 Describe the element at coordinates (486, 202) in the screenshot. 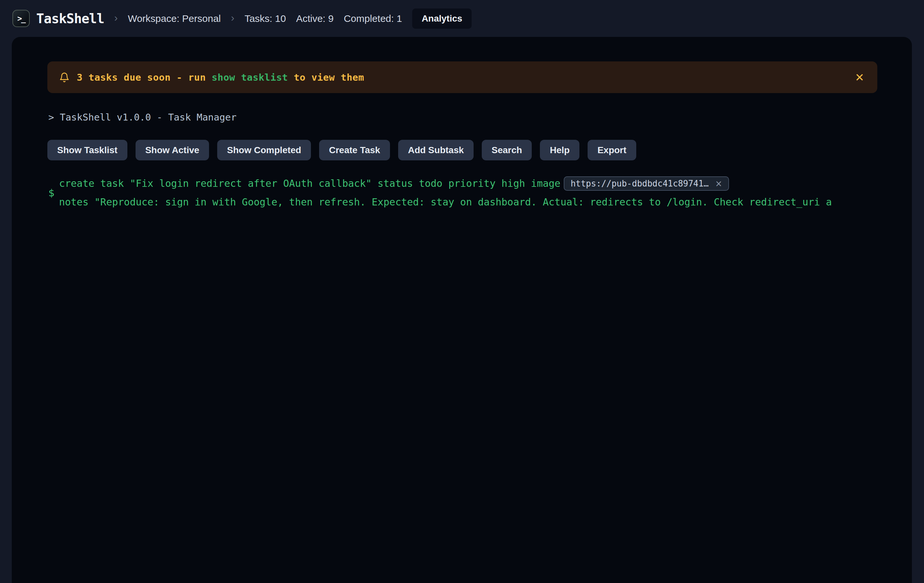

I see `command-line-2: notes "Reproduce: sign in with Google, t…` at that location.